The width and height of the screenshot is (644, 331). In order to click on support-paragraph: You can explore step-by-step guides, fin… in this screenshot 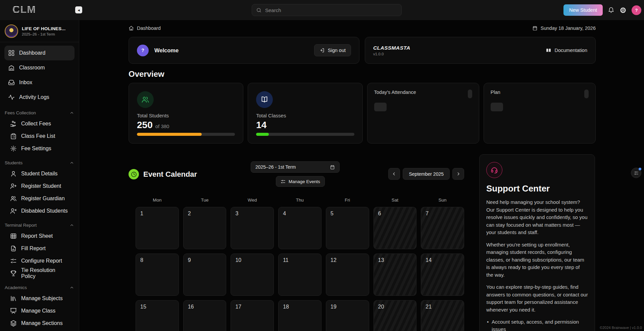, I will do `click(537, 298)`.